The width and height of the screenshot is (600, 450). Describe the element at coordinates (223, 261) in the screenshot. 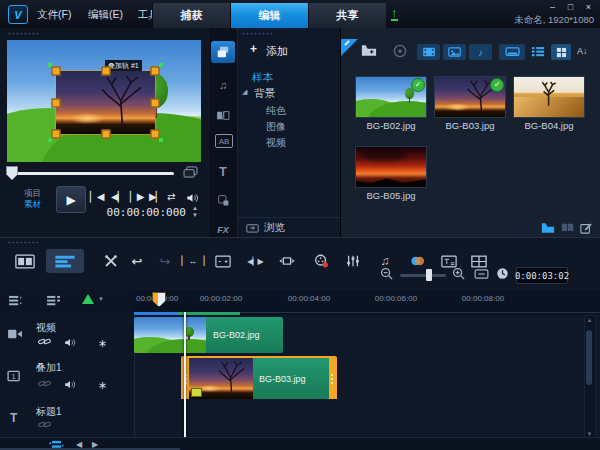

I see `fit-project-icon` at that location.